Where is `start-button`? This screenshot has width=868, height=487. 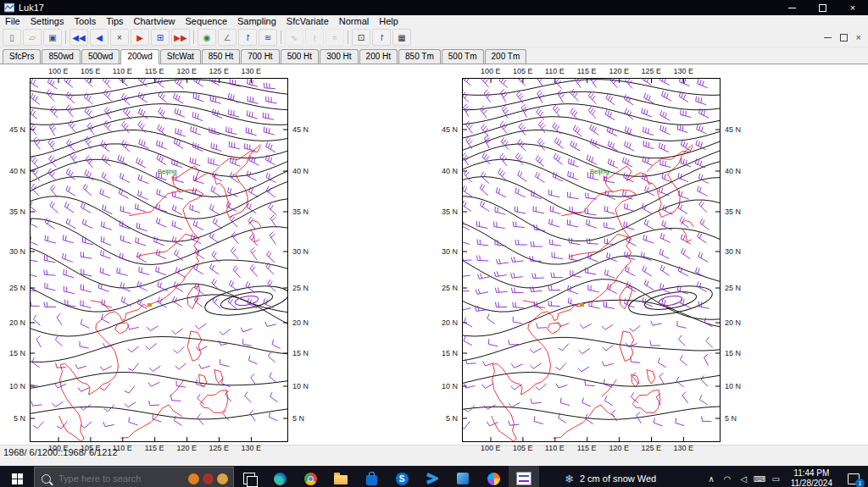
start-button is located at coordinates (17, 476).